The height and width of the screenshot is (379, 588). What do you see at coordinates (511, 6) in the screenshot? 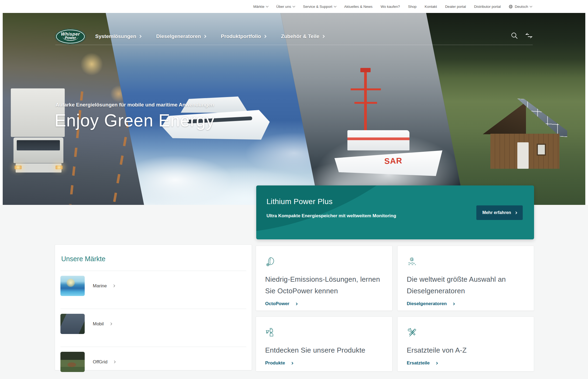
I see `globe-icon` at bounding box center [511, 6].